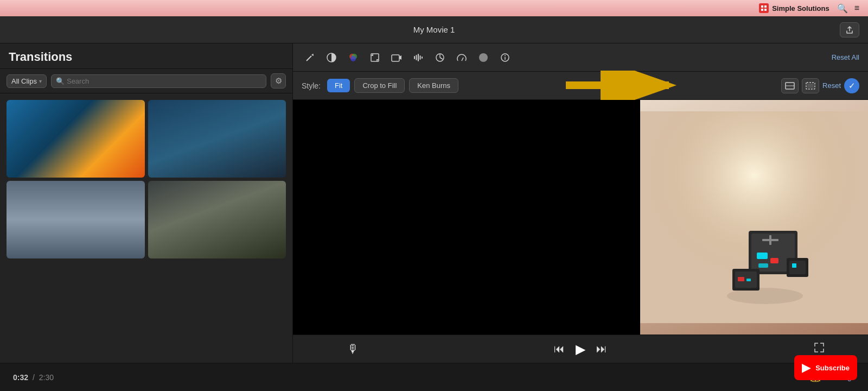 This screenshot has height=391, width=868. Describe the element at coordinates (164, 81) in the screenshot. I see `search-input` at that location.